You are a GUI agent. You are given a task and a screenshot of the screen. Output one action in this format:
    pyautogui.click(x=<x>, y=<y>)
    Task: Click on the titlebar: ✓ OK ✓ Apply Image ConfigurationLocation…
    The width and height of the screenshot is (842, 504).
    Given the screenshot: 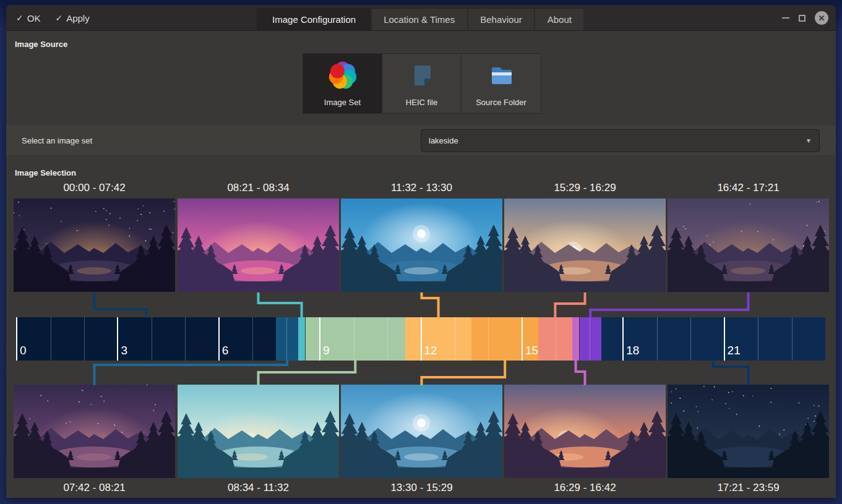 What is the action you would take?
    pyautogui.click(x=421, y=18)
    